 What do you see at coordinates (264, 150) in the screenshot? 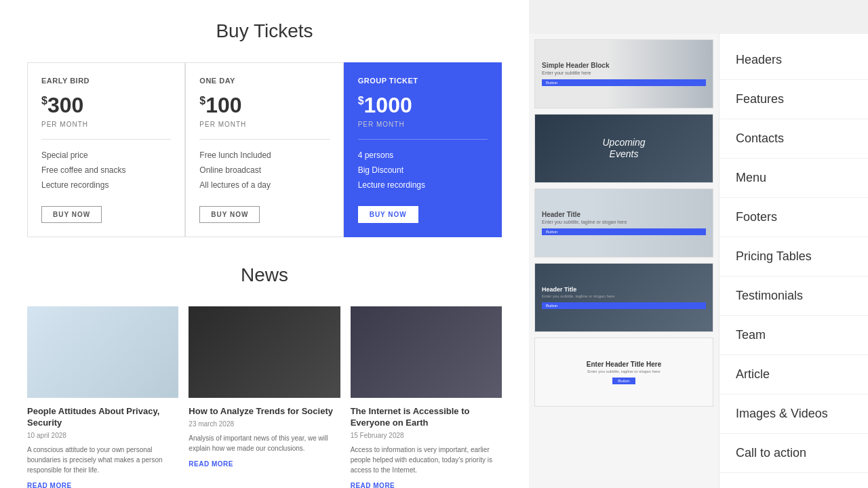
I see `pricing-card-one-day: ONE DAY $100 PER MONTH Free lunch Includ…` at bounding box center [264, 150].